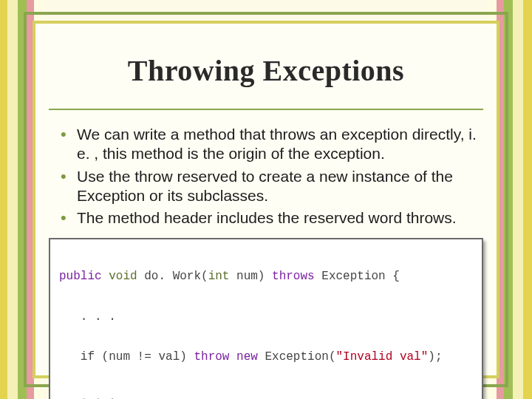  What do you see at coordinates (106, 176) in the screenshot?
I see `bullet-text-pre: Use the` at bounding box center [106, 176].